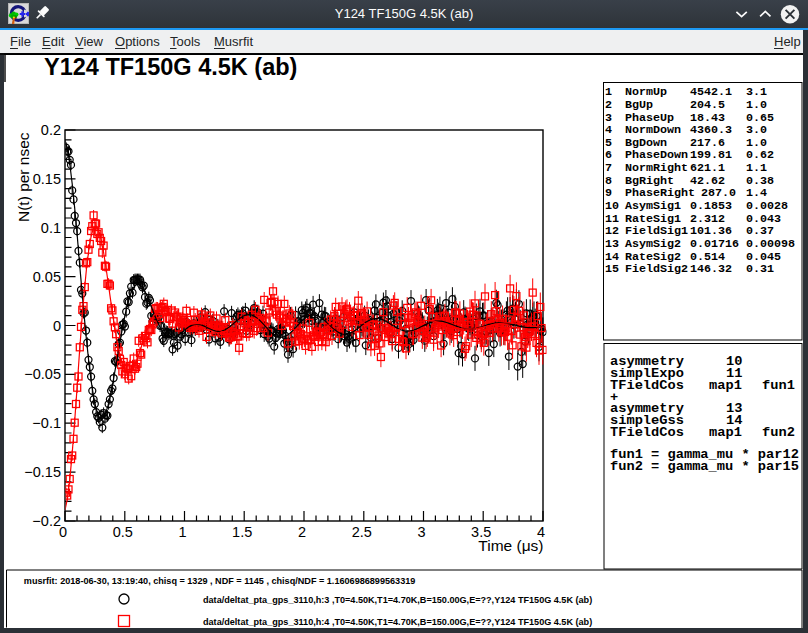 The width and height of the screenshot is (808, 633). Describe the element at coordinates (51, 228) in the screenshot. I see `svg-text: 0.1` at that location.